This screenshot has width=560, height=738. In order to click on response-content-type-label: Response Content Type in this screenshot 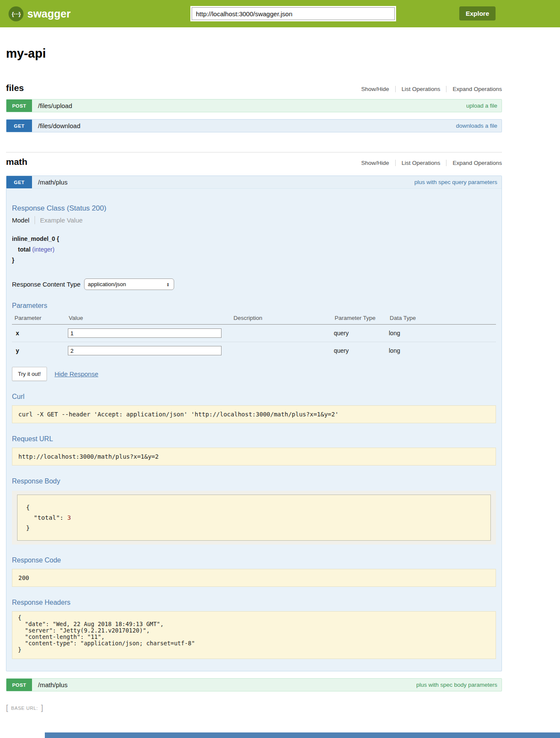, I will do `click(46, 284)`.